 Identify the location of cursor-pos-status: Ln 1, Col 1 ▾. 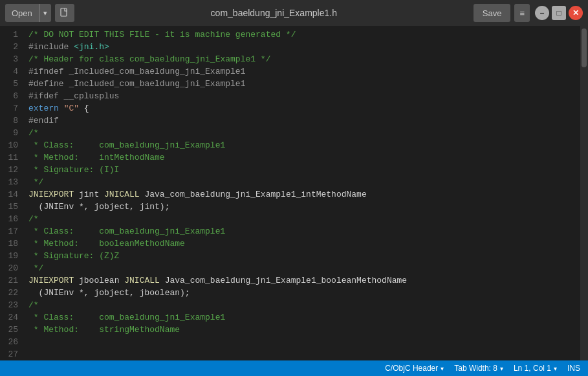
(536, 368).